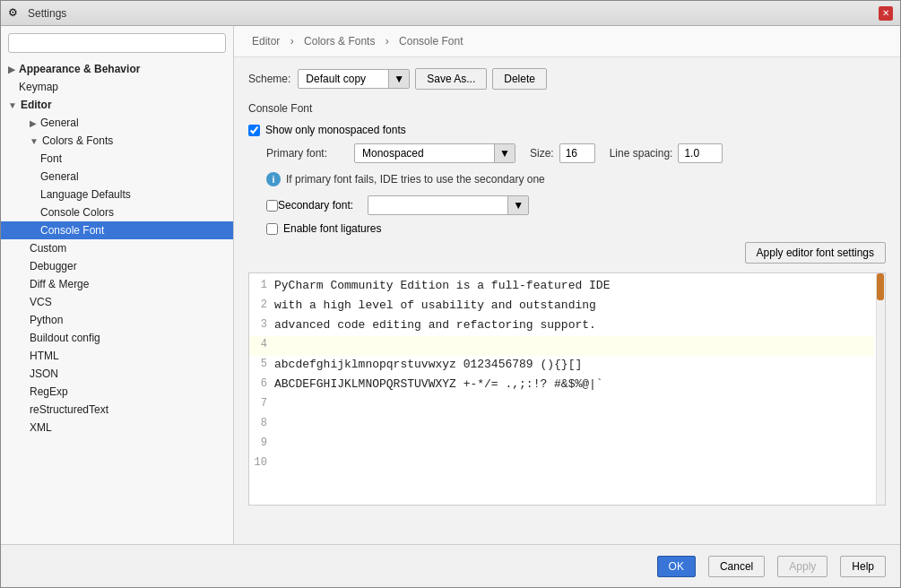  What do you see at coordinates (34, 142) in the screenshot?
I see `tree-arrow: ▼` at bounding box center [34, 142].